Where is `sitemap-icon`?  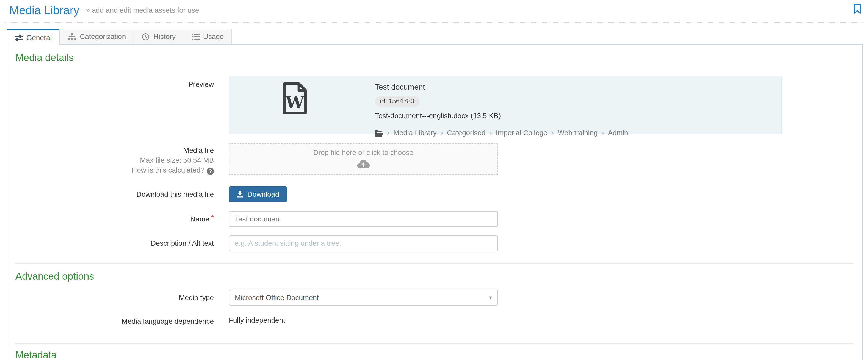 sitemap-icon is located at coordinates (72, 36).